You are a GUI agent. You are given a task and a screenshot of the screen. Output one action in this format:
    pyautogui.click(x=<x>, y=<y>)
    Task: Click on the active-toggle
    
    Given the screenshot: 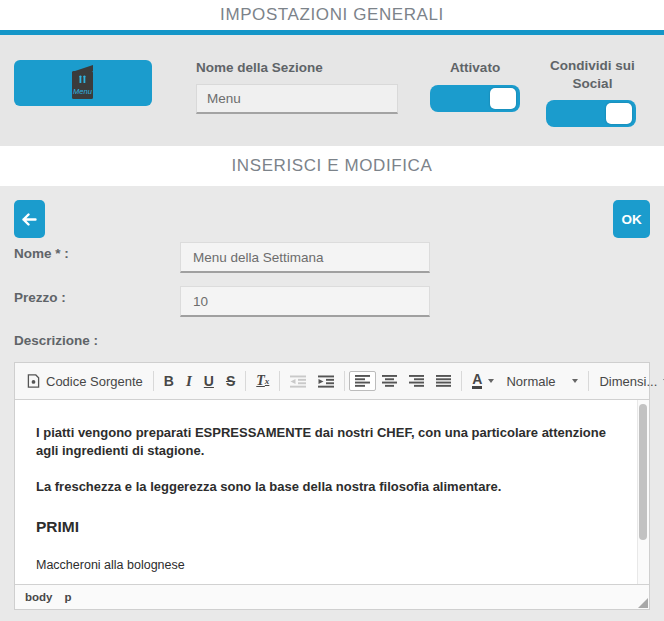 What is the action you would take?
    pyautogui.click(x=475, y=98)
    